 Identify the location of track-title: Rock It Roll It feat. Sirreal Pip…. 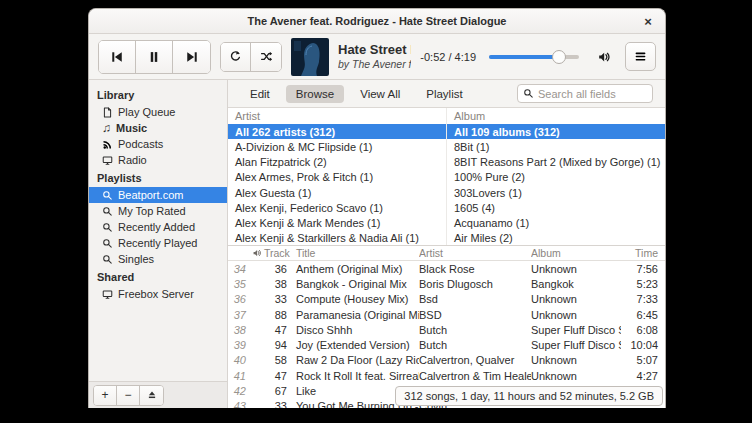
(354, 376).